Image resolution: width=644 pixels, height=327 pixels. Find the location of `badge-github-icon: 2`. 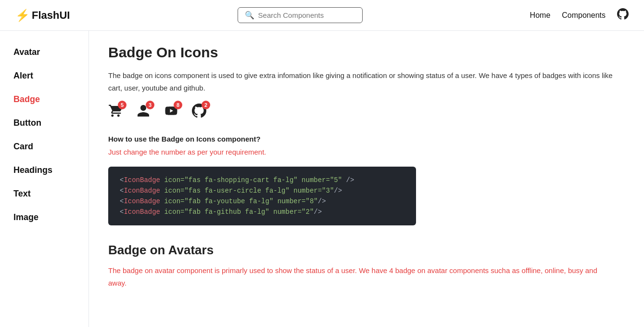

badge-github-icon: 2 is located at coordinates (199, 113).